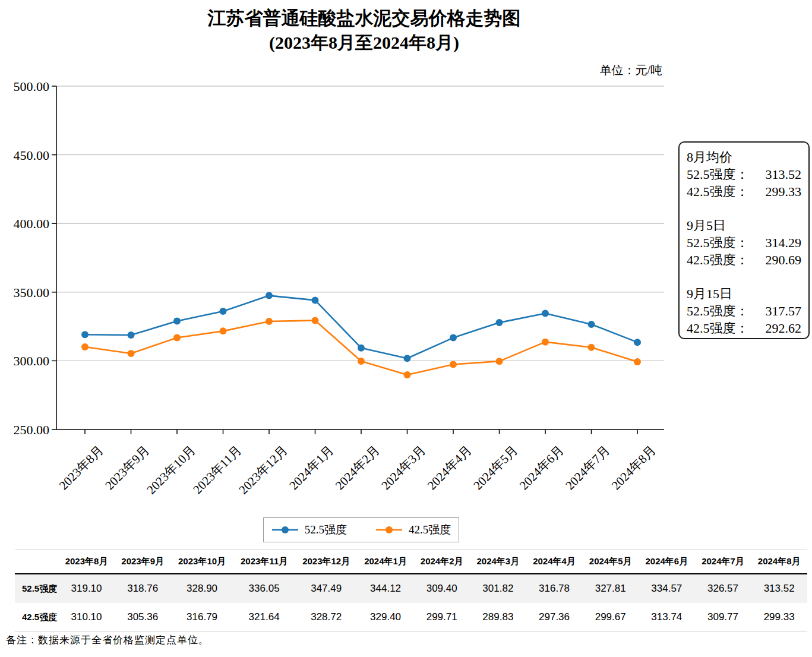 The image size is (812, 657). What do you see at coordinates (358, 468) in the screenshot?
I see `x-tick-label: 2024年2月` at bounding box center [358, 468].